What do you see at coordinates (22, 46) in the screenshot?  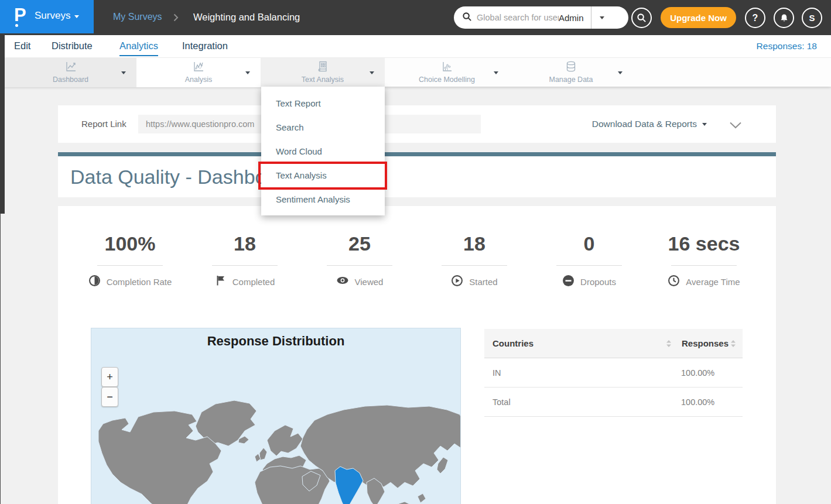 I see `nav-item-edit: Edit` at bounding box center [22, 46].